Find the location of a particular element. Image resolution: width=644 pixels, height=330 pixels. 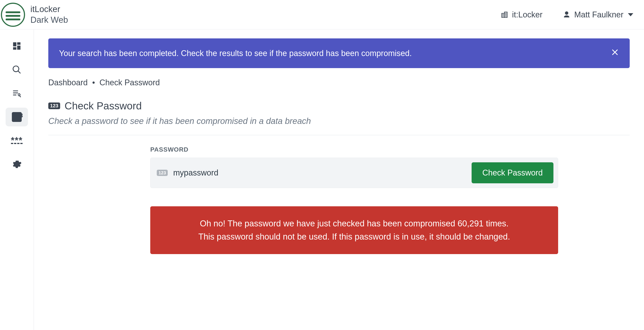

check-password-button: Check Password is located at coordinates (512, 173).